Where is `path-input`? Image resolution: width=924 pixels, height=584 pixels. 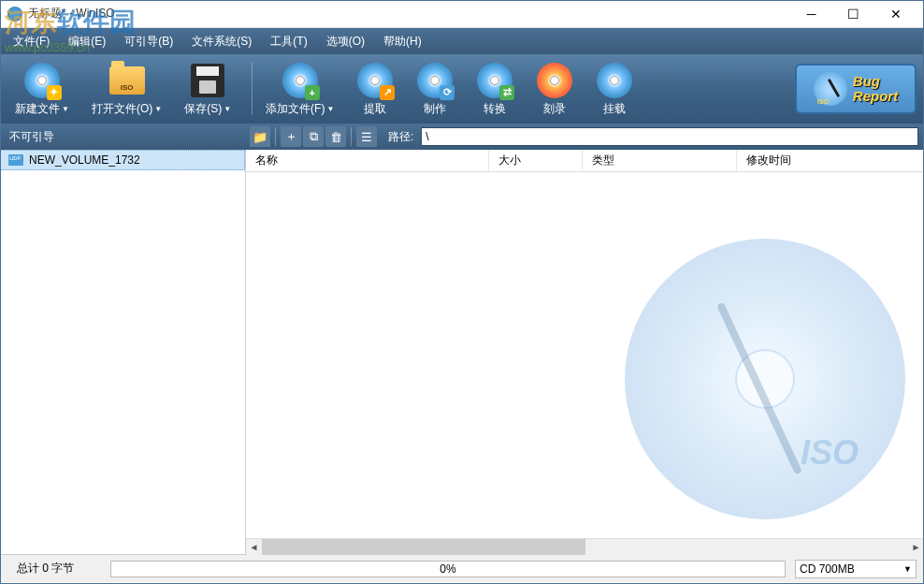
path-input is located at coordinates (670, 137).